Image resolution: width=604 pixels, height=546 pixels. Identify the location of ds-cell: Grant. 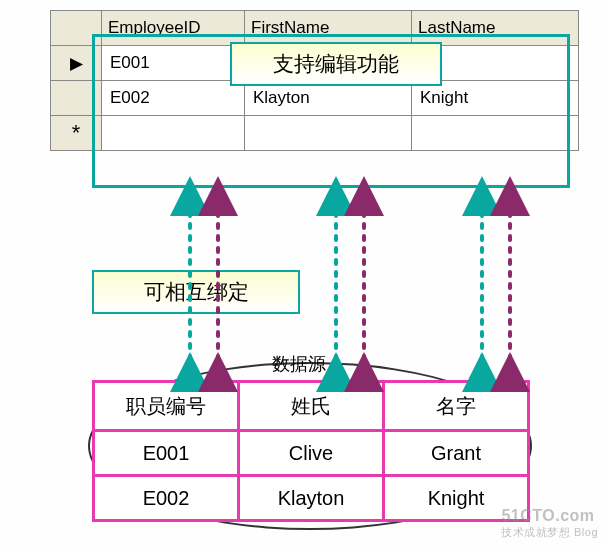
(456, 454).